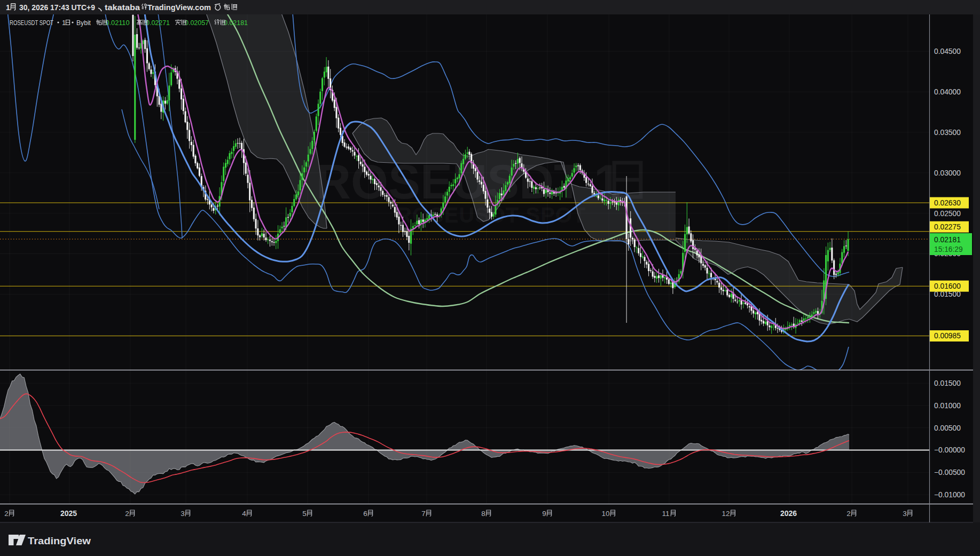 This screenshot has width=980, height=556. I want to click on svg-text: ROSEUSDT SPOT, so click(32, 22).